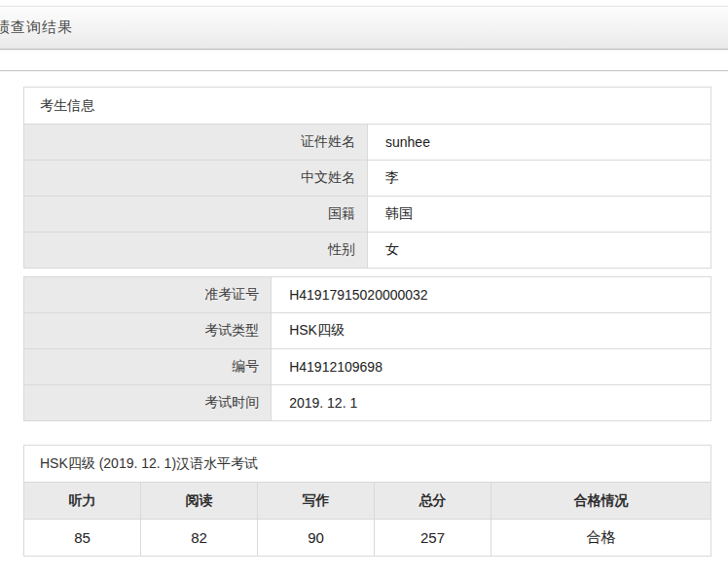 This screenshot has width=728, height=577. I want to click on score-table-title-row: HSK四级 (2019. 12. 1)汉语水平考试, so click(368, 464).